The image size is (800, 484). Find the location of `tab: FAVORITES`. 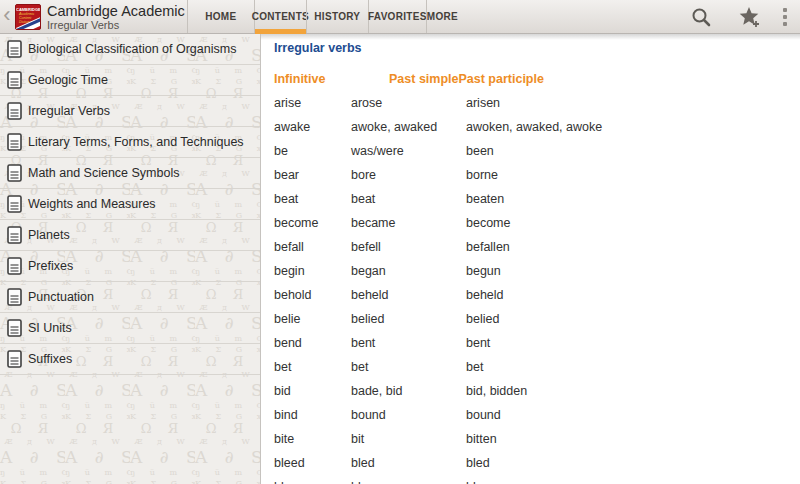

tab: FAVORITES is located at coordinates (397, 16).